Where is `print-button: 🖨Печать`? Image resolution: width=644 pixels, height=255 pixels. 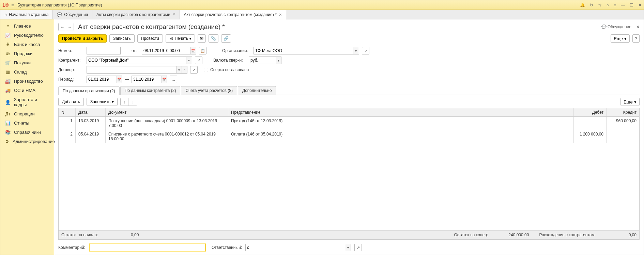
print-button: 🖨Печать is located at coordinates (180, 38).